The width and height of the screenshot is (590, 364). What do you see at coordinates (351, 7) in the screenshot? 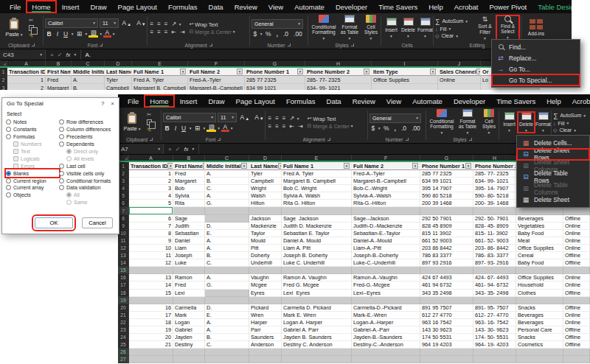
I see `ribbon-tab: Developer` at bounding box center [351, 7].